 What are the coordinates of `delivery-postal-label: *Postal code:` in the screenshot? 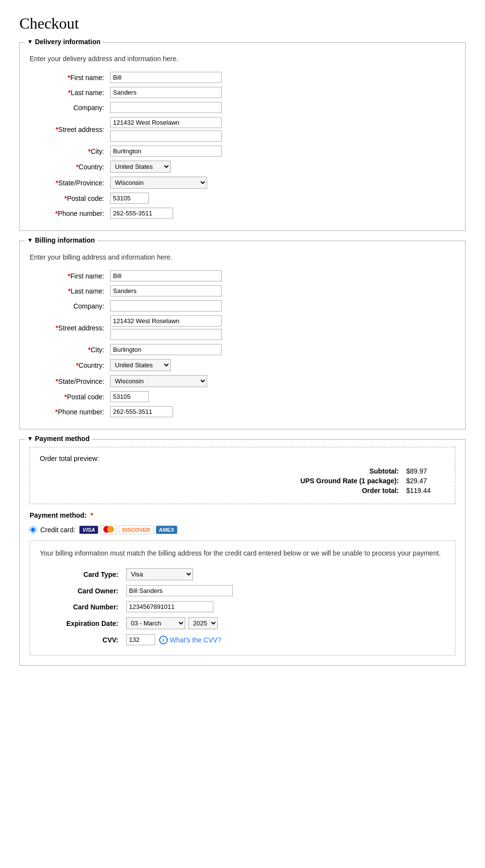 It's located at (68, 198).